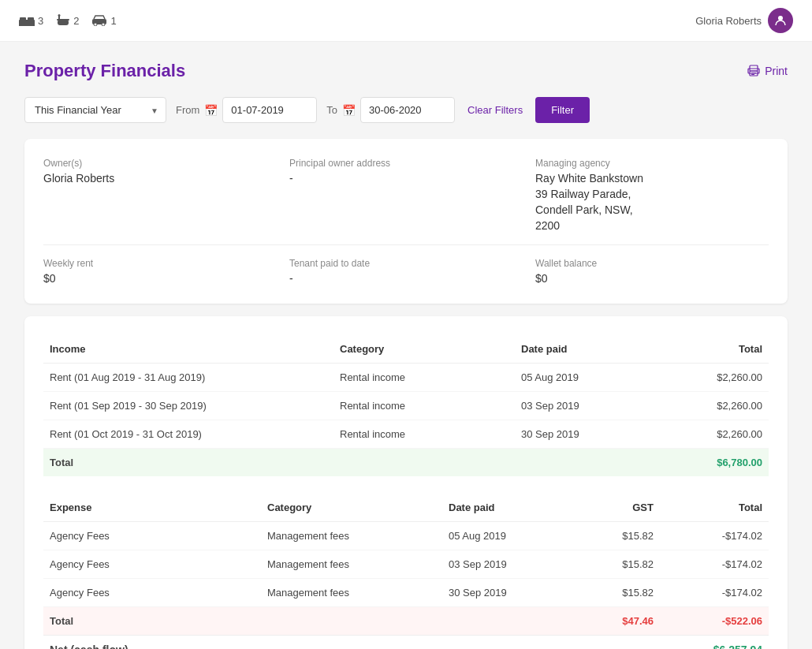 The width and height of the screenshot is (812, 649). I want to click on income-total-label: Total, so click(188, 463).